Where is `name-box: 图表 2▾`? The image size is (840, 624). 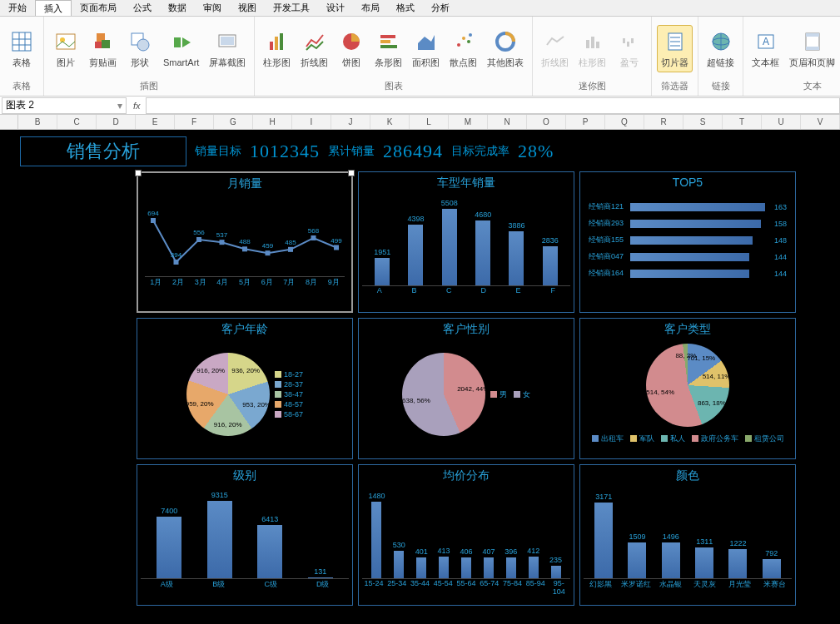
name-box: 图表 2▾ is located at coordinates (64, 106).